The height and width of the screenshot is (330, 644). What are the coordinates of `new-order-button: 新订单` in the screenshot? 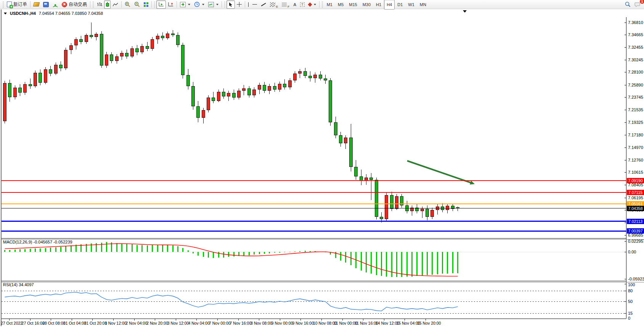 It's located at (17, 5).